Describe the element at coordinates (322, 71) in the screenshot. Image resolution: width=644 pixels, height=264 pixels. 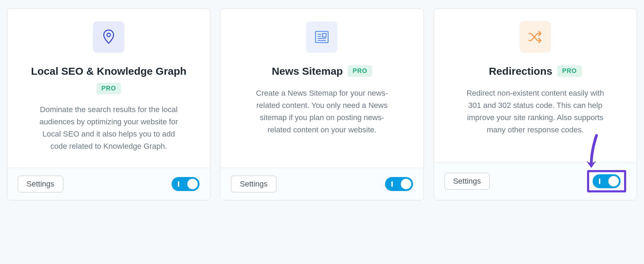
I see `card-title-row: News Sitemap PRO` at that location.